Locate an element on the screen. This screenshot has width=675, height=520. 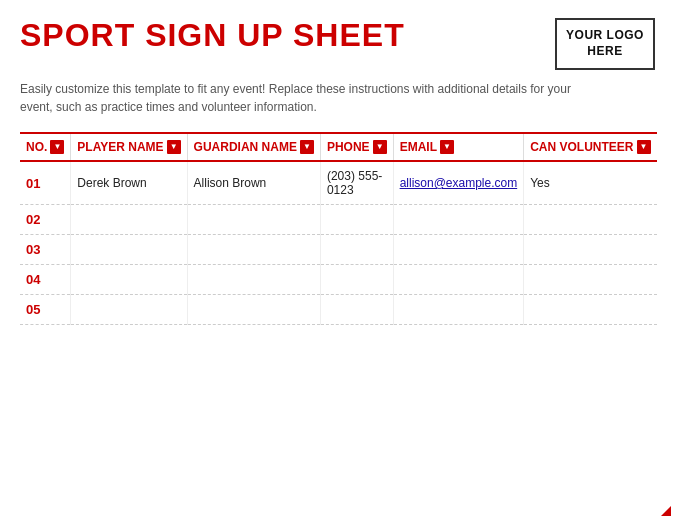
table-row: 03 is located at coordinates (338, 250).